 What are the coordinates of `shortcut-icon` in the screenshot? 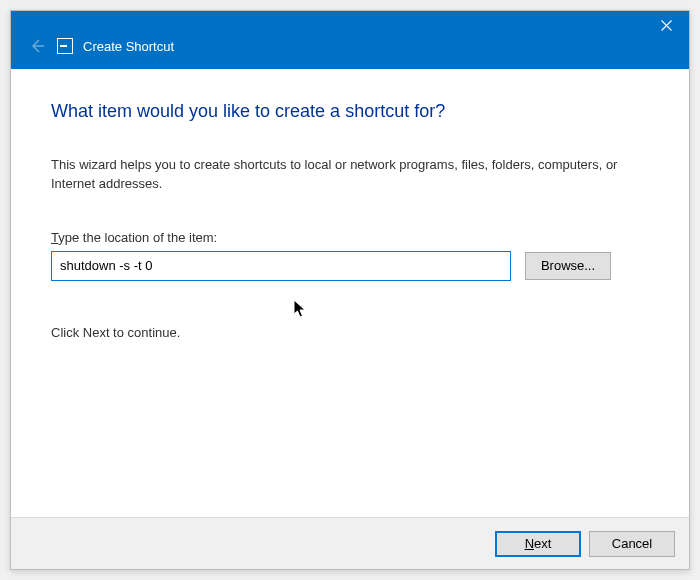 It's located at (65, 46).